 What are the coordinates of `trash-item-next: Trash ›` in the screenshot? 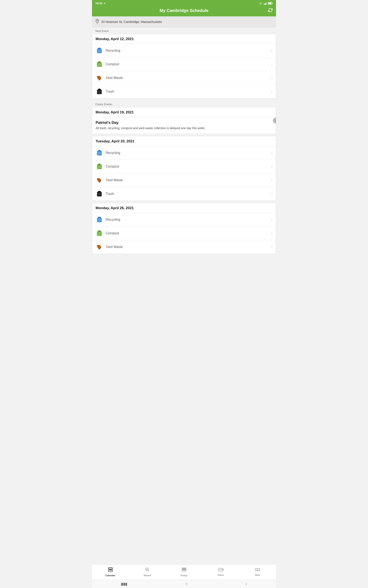 It's located at (184, 91).